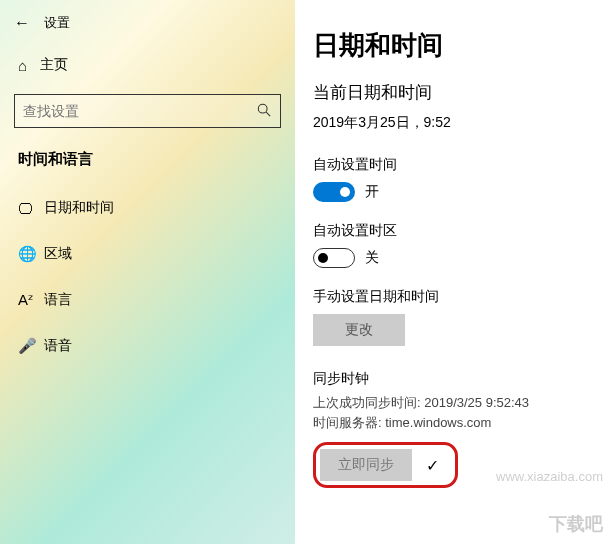  I want to click on current-datetime-value: 2019年3月25日，9:52, so click(462, 123).